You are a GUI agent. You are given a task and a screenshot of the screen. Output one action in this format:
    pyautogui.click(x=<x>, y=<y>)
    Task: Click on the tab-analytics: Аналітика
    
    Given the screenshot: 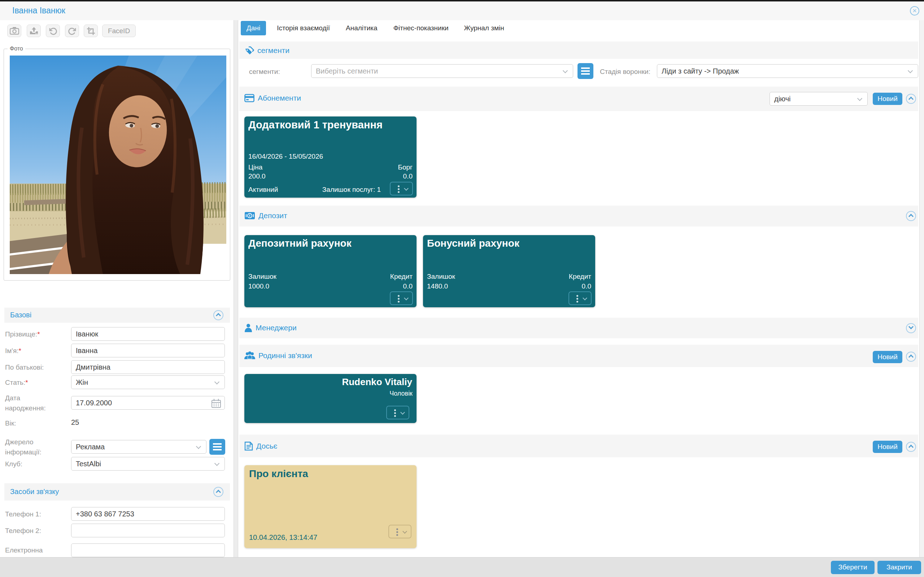 What is the action you would take?
    pyautogui.click(x=362, y=28)
    